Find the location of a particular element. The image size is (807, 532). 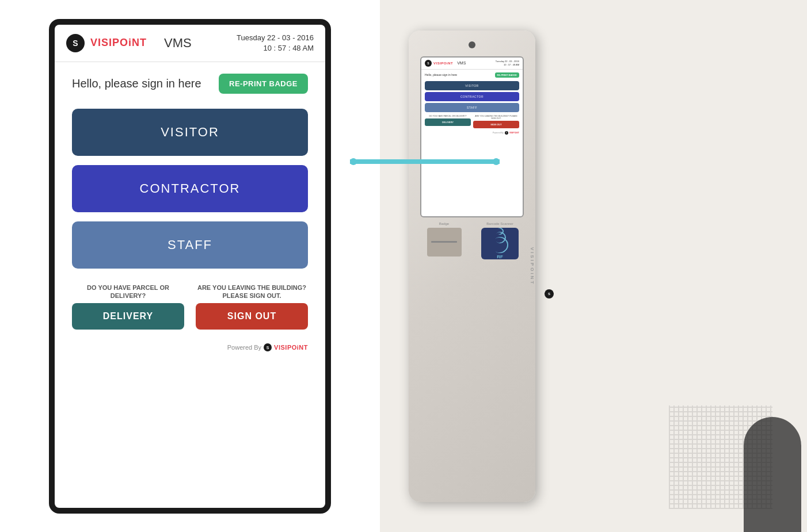

mini-logo-icon: S is located at coordinates (428, 63).